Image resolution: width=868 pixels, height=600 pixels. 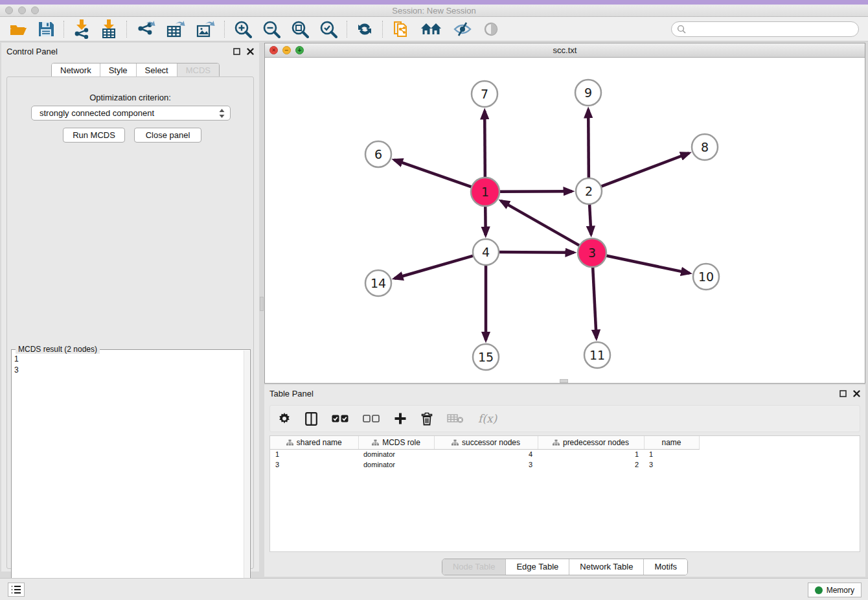 I want to click on graph-node-10: 10, so click(x=706, y=277).